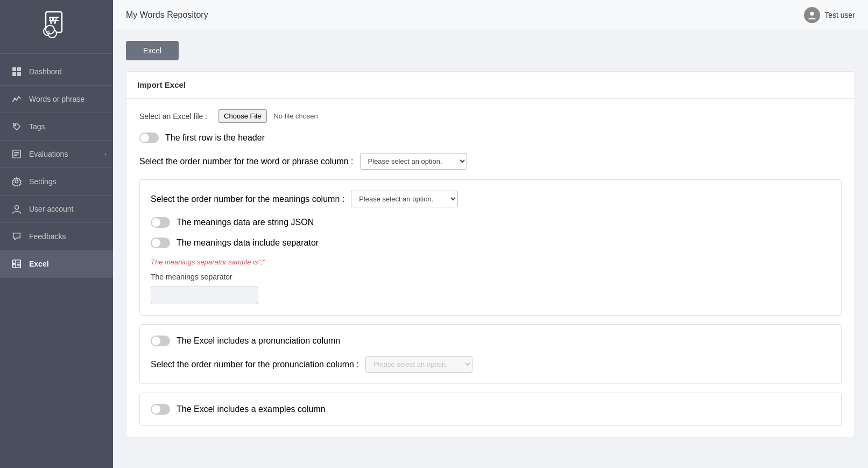 This screenshot has width=868, height=468. Describe the element at coordinates (57, 27) in the screenshot. I see `app-logo: W ⚙` at that location.